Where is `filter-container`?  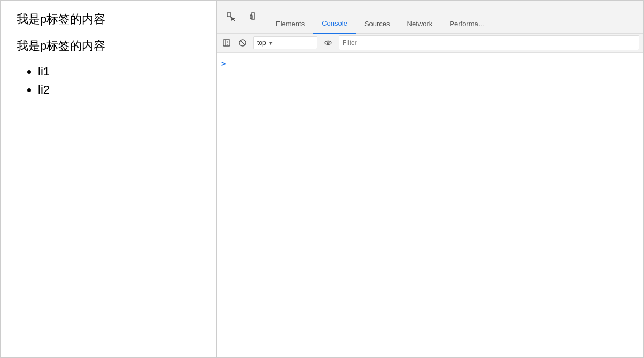
filter-container is located at coordinates (489, 43).